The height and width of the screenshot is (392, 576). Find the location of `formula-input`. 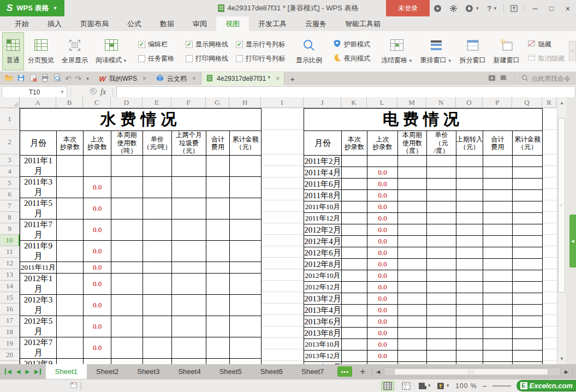

formula-input is located at coordinates (346, 92).